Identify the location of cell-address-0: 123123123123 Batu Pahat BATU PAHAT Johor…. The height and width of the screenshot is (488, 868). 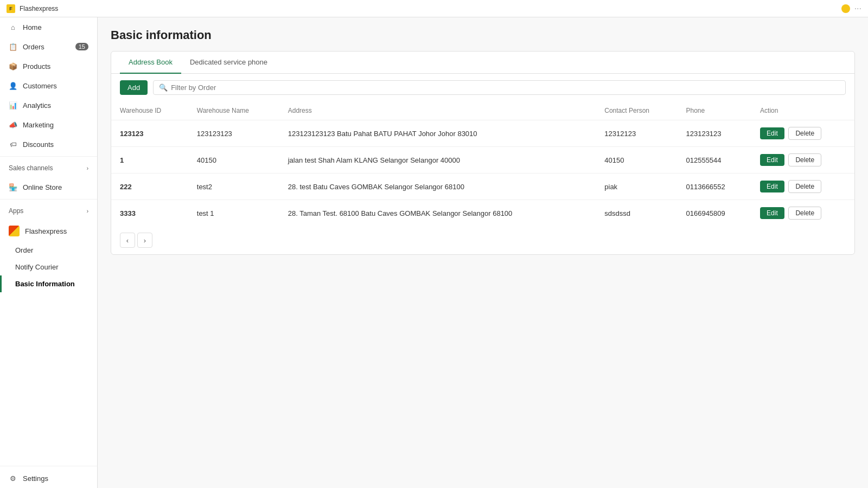
(438, 133).